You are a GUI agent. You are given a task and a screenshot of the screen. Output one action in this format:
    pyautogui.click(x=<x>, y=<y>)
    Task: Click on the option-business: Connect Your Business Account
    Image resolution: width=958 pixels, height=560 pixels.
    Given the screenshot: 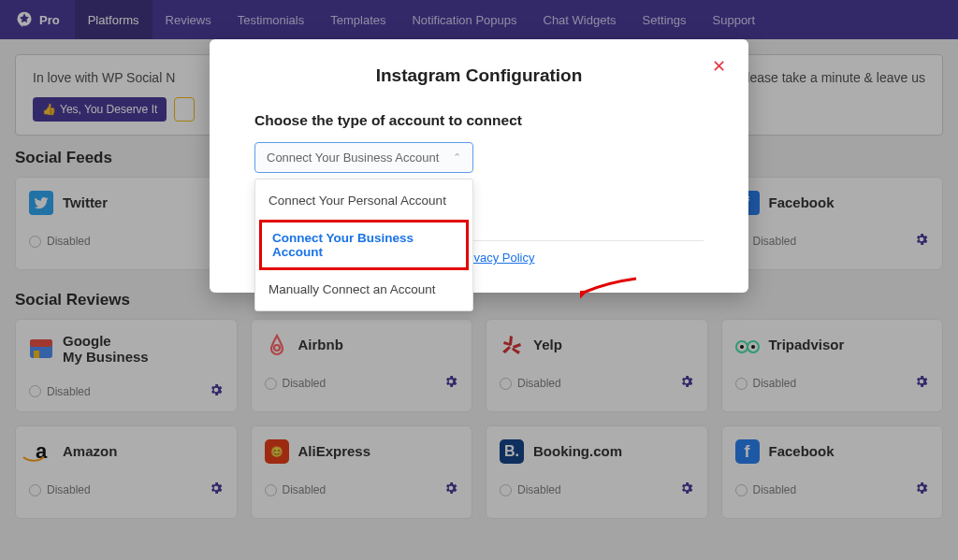 What is the action you would take?
    pyautogui.click(x=364, y=245)
    